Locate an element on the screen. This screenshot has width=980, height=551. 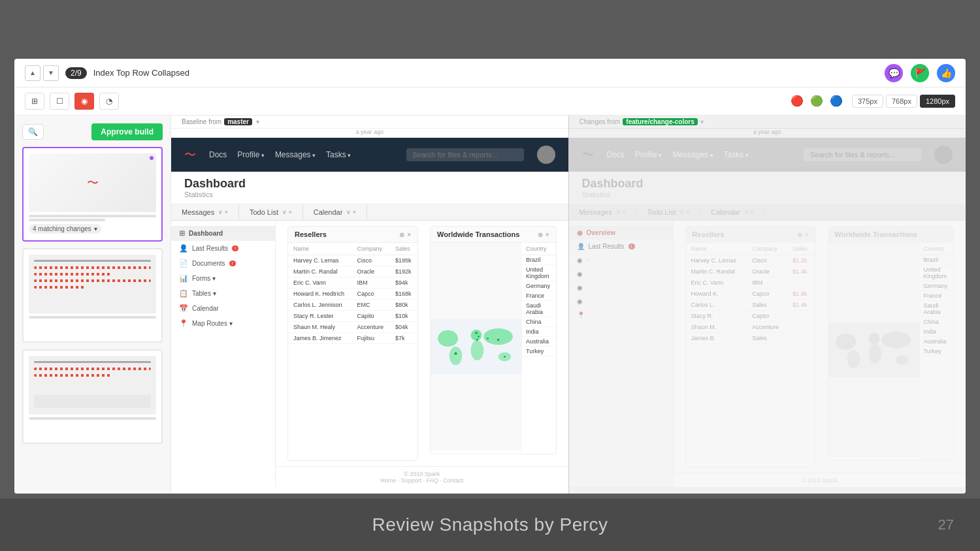
sidebar-documents: 📄 Documents ! is located at coordinates (223, 264).